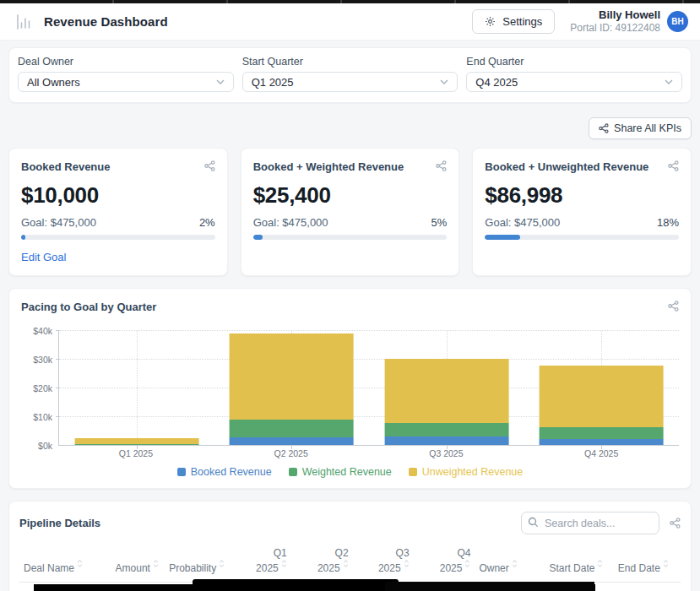 The height and width of the screenshot is (591, 700). I want to click on bar-q3-2025, so click(446, 402).